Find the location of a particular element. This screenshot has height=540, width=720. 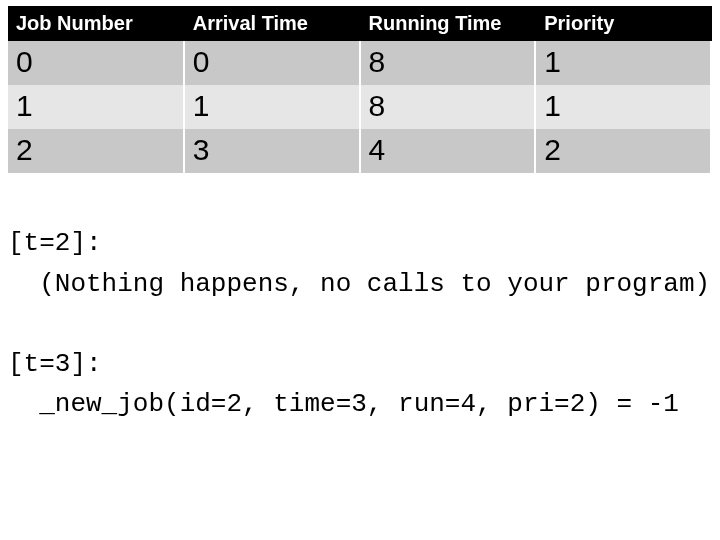

cell-arrival: 0 is located at coordinates (272, 63).